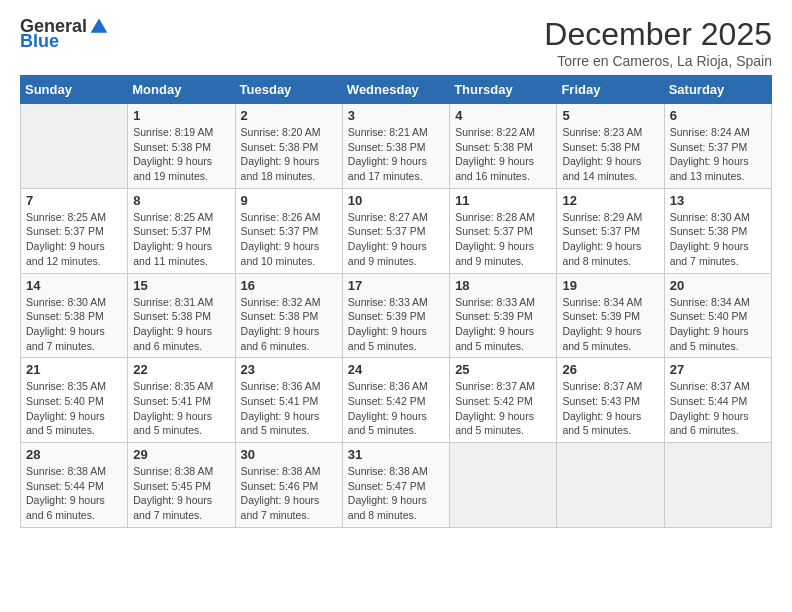 The height and width of the screenshot is (612, 792). What do you see at coordinates (718, 324) in the screenshot?
I see `day-detail: Sunrise: 8:34 AMSunset: 5:40 PMDaylight:…` at bounding box center [718, 324].